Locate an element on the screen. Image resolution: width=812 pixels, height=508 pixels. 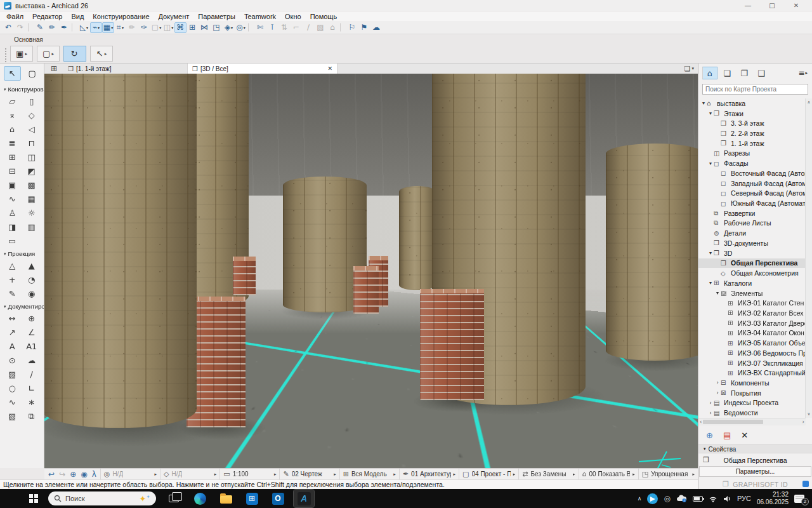
tree-item-ike-06: ⊞ИКЭ-06 Ведомость Проемов is located at coordinates (752, 353).